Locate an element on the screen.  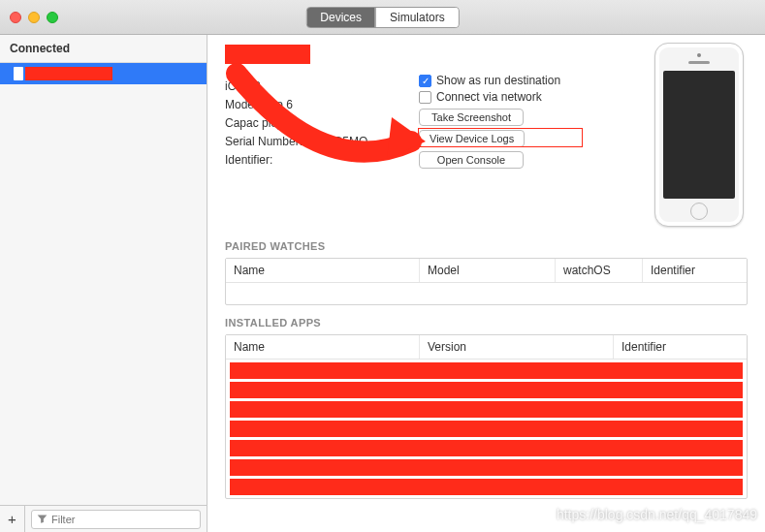
maximize-icon is located at coordinates (52, 17).